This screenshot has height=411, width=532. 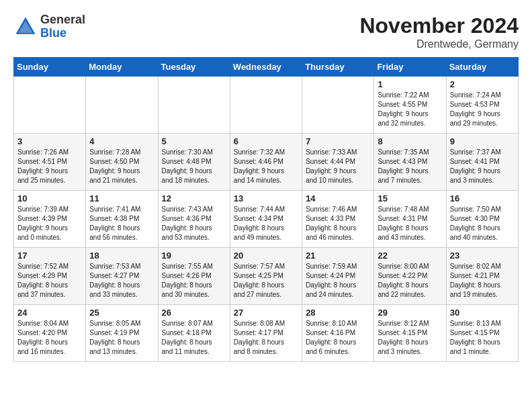 I want to click on day-info: Sunrise: 7:50 AM Sunset: 4:30 PM Dayligh…, so click(x=482, y=224).